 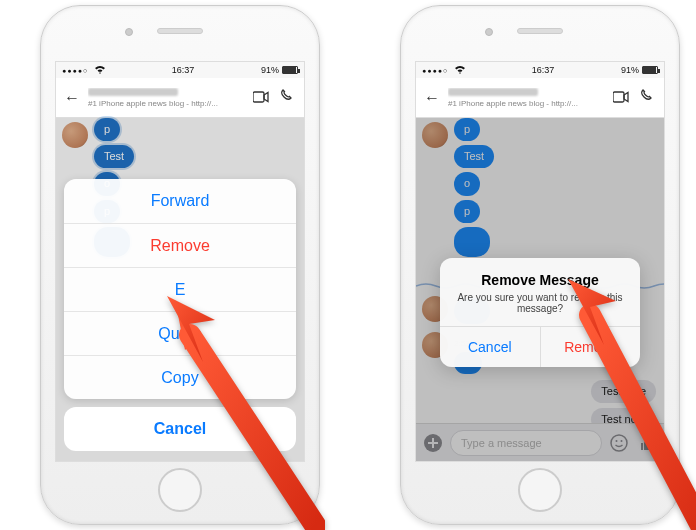 I want to click on sheet-quote: Quote, so click(x=180, y=333).